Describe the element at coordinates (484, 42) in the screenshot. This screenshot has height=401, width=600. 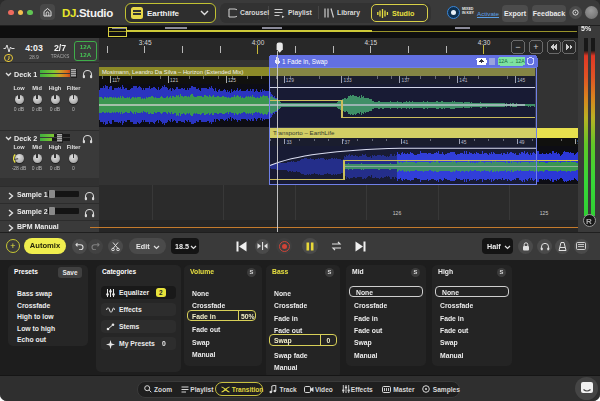
I see `svg-text: 4:30` at that location.